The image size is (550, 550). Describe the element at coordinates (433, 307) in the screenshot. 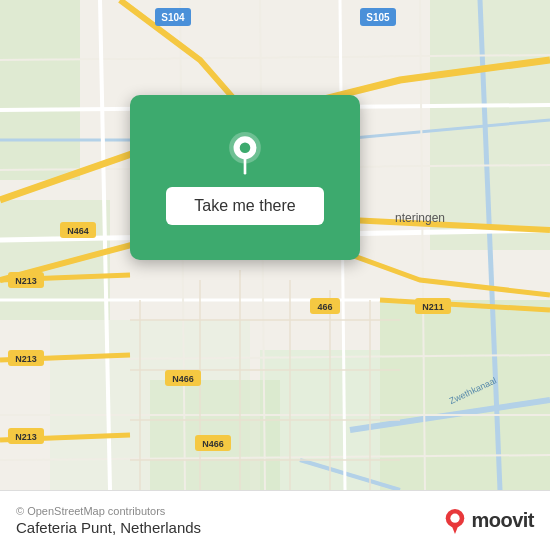

I see `svg-text: N211` at that location.